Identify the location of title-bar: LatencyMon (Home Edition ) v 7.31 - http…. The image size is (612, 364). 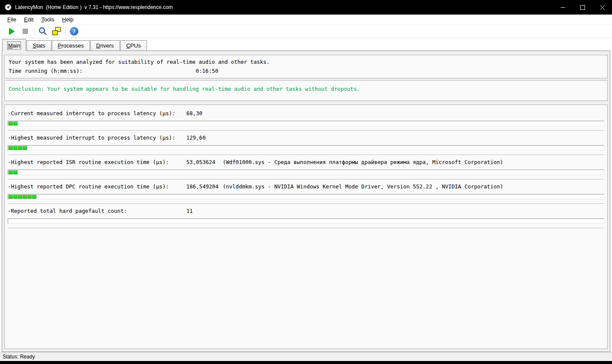
(306, 7).